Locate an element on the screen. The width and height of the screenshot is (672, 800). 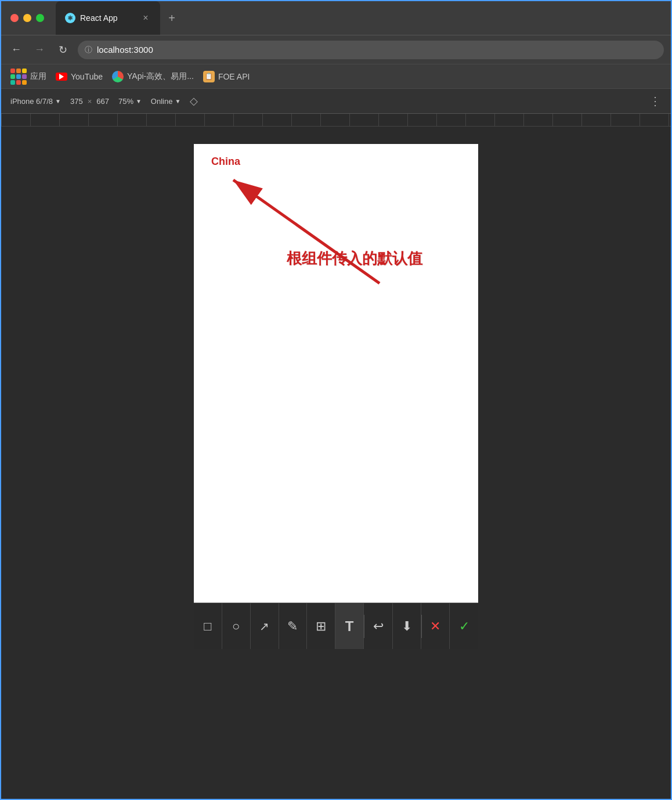
tab-bar: ⚛ React App × + is located at coordinates (359, 18).